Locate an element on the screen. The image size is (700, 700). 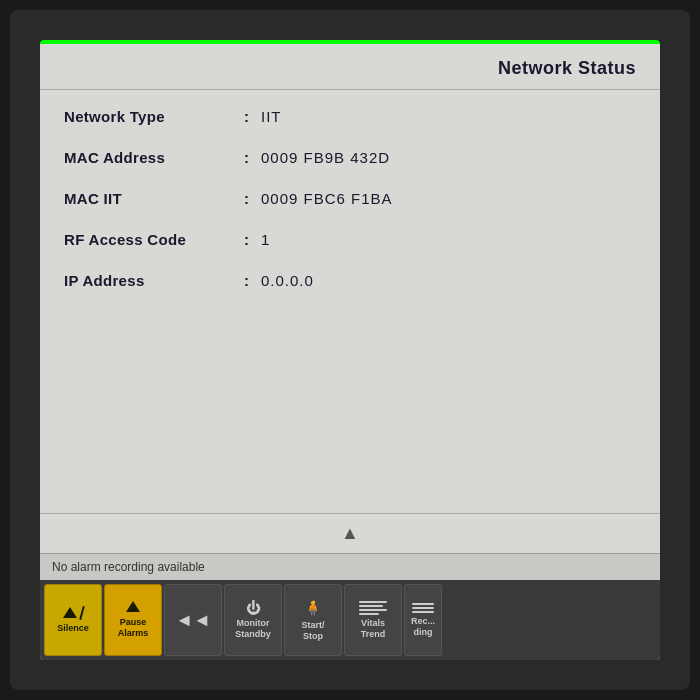
scroll-area: ▲ is located at coordinates (350, 533).